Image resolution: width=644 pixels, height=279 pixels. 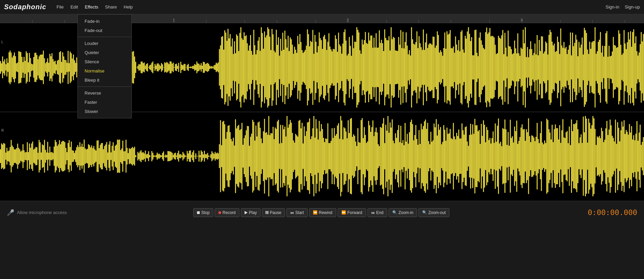 I want to click on menu-fade-in: Fade-in, so click(x=105, y=21).